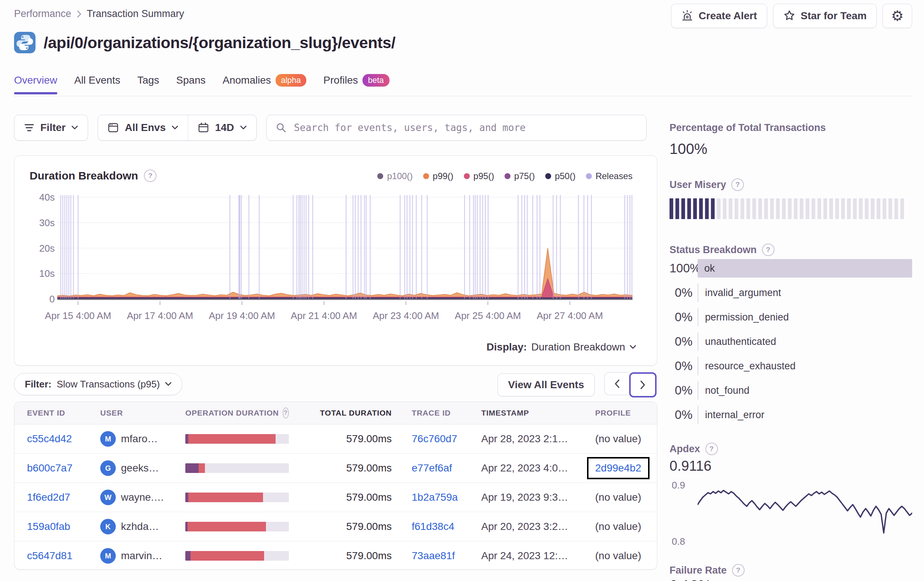 Image resolution: width=924 pixels, height=581 pixels. What do you see at coordinates (35, 274) in the screenshot?
I see `y-tick-label: 10s` at bounding box center [35, 274].